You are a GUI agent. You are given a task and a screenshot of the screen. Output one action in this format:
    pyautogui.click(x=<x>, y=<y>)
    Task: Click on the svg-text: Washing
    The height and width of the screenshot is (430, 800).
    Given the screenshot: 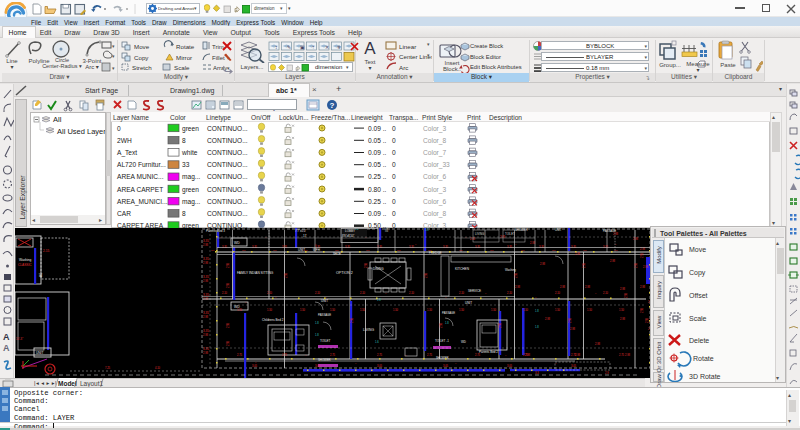 What is the action you would take?
    pyautogui.click(x=26, y=260)
    